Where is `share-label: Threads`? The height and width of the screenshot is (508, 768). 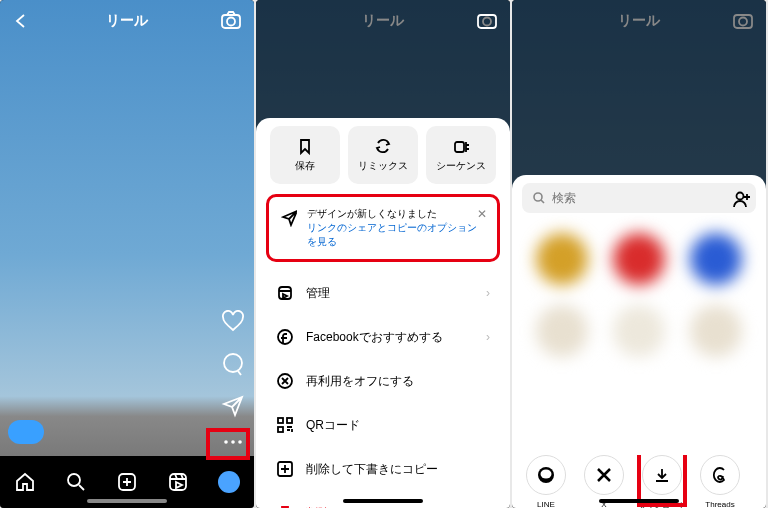
share-label: Threads is located at coordinates (720, 504).